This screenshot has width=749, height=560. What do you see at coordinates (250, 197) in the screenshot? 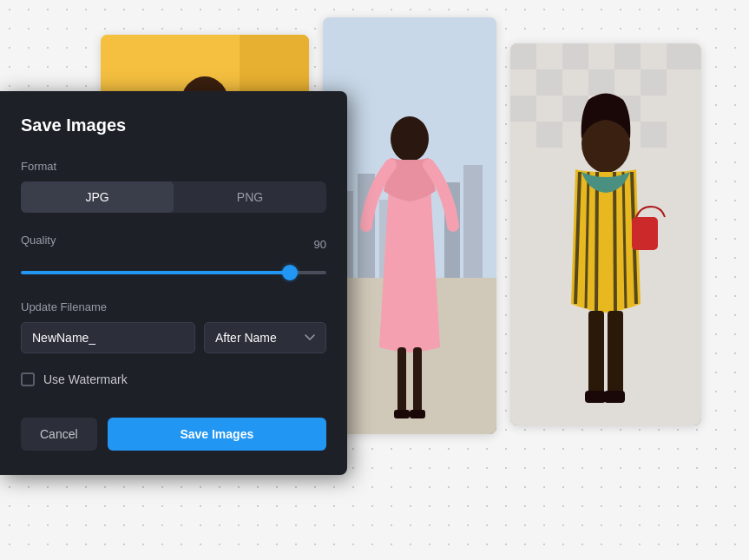
I see `format-png-button: PNG` at bounding box center [250, 197].